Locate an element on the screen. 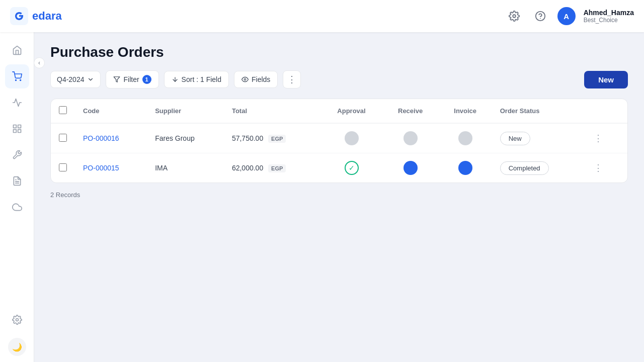 The image size is (644, 362). more-options-button: ⋮ is located at coordinates (292, 79).